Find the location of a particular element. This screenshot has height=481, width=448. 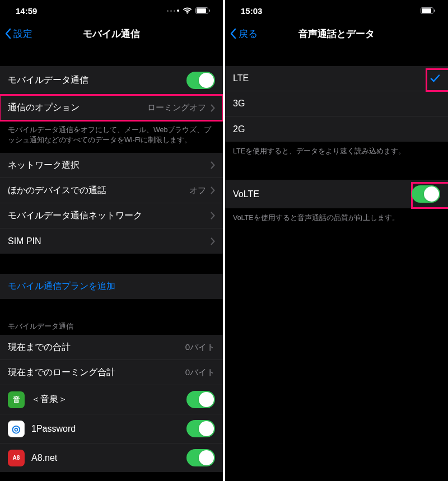

nav-bar: 設定 モバイル通信 is located at coordinates (111, 34).